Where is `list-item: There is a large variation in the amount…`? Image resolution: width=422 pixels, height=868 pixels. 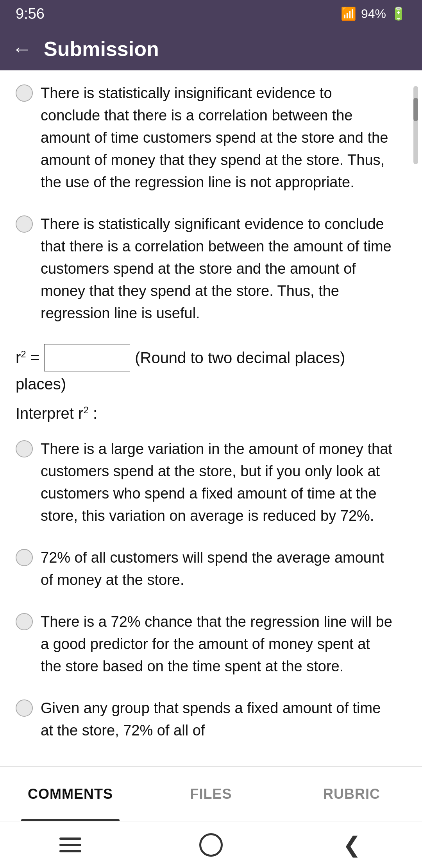 list-item: There is a large variation in the amount… is located at coordinates (211, 482).